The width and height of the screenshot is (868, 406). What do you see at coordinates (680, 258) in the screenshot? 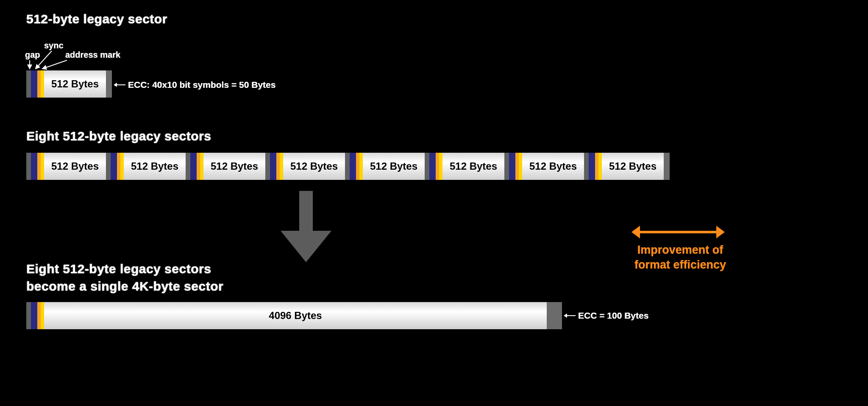
I see `efficiency-text: Improvement of format efficiency` at bounding box center [680, 258].